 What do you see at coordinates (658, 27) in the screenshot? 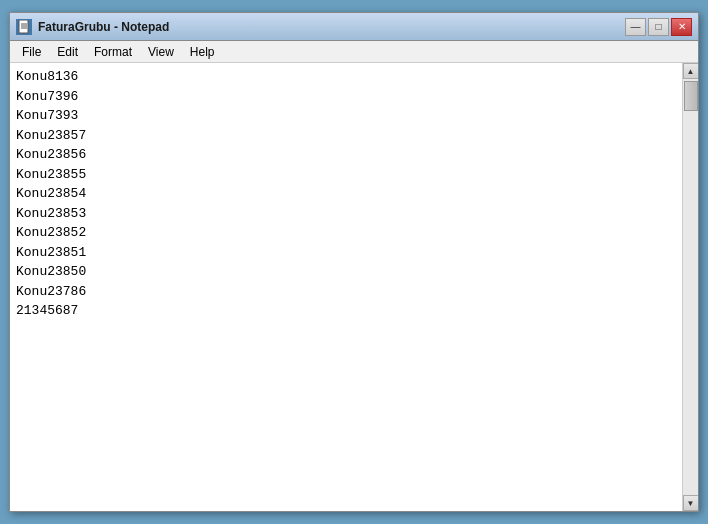
I see `window-controls: — □ ✕` at bounding box center [658, 27].